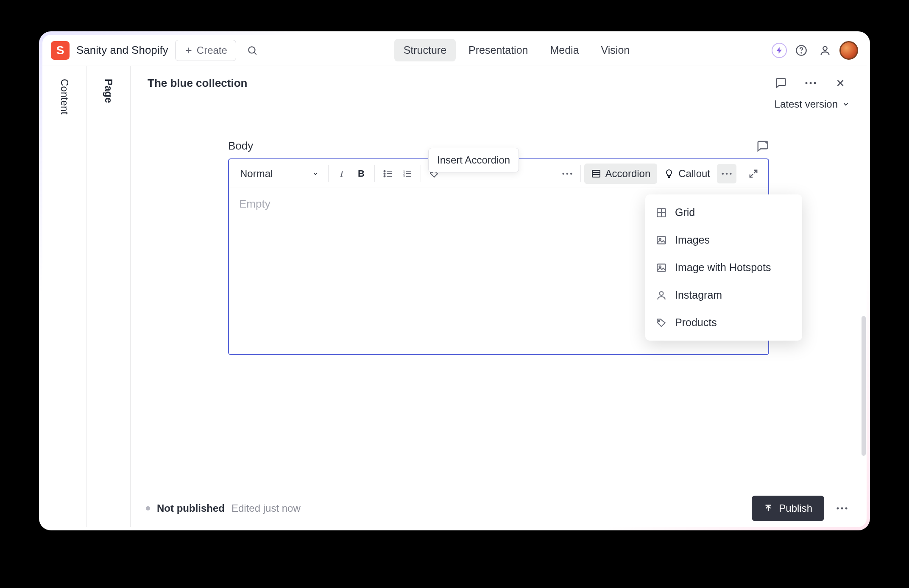  What do you see at coordinates (669, 174) in the screenshot?
I see `bulb-icon` at bounding box center [669, 174].